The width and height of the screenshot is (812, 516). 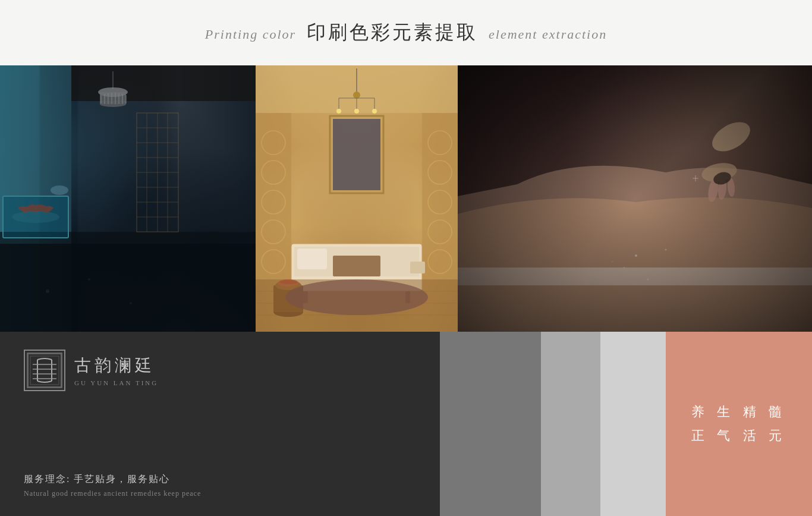 I want to click on brand-name-pinyin: GU YUN LAN TING, so click(x=117, y=383).